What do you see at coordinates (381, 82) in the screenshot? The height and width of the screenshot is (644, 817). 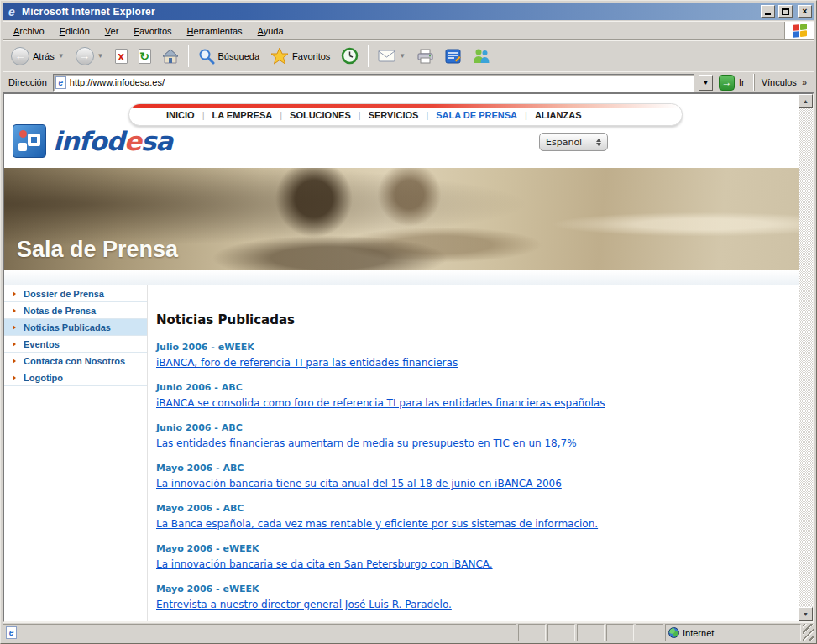 I see `address-input` at bounding box center [381, 82].